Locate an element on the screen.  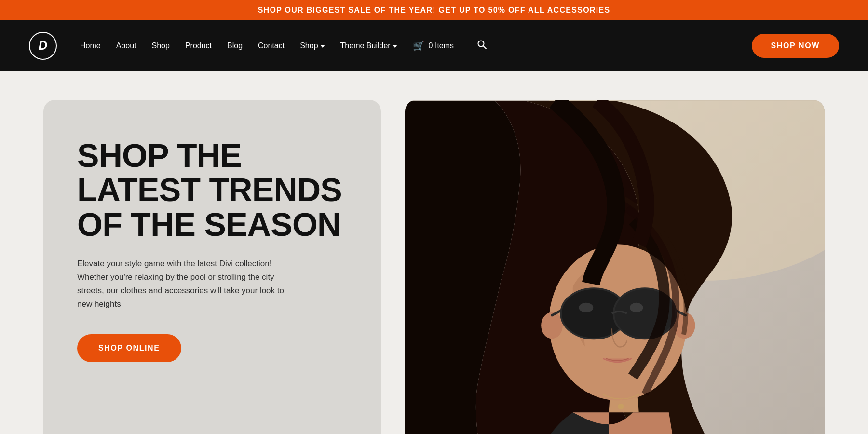
nav-link-blog: Blog is located at coordinates (235, 45).